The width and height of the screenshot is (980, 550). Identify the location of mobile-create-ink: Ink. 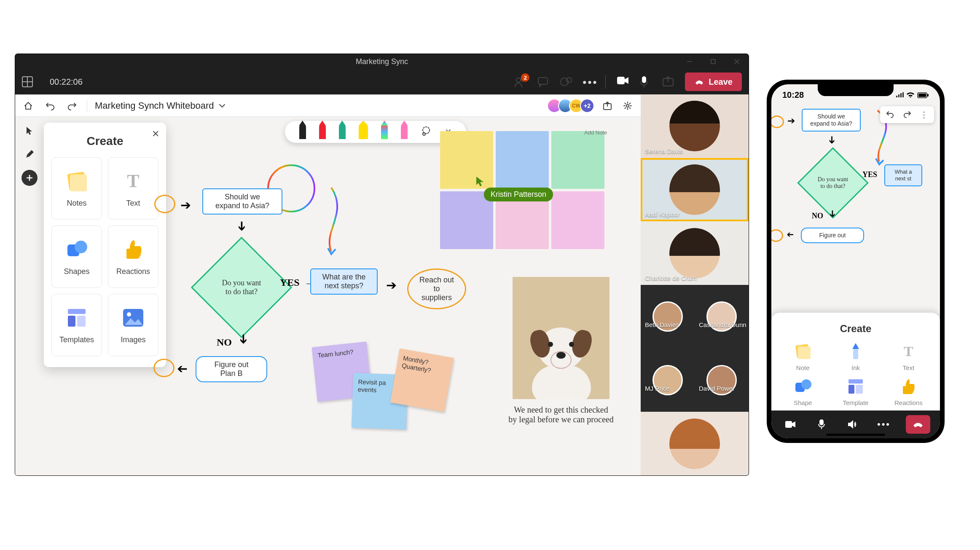
(856, 357).